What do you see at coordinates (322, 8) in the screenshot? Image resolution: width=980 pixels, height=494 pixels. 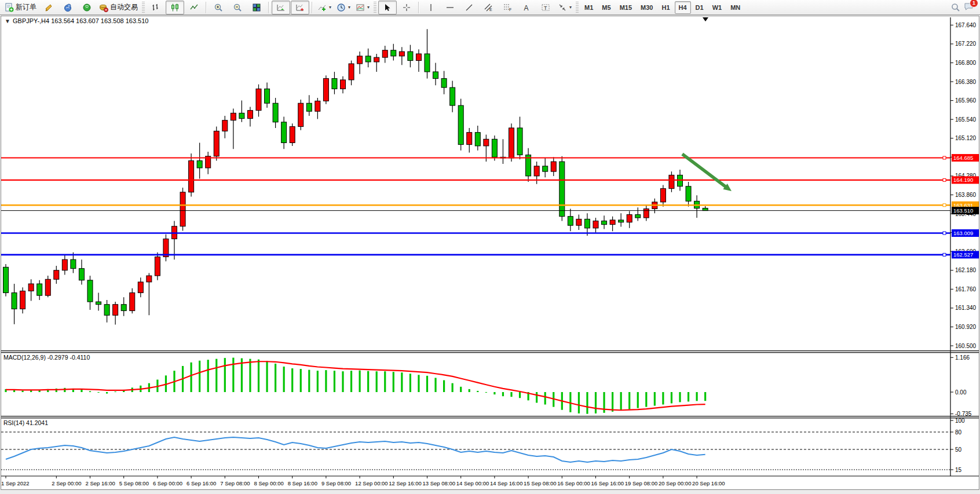 I see `indicators-add-icon` at bounding box center [322, 8].